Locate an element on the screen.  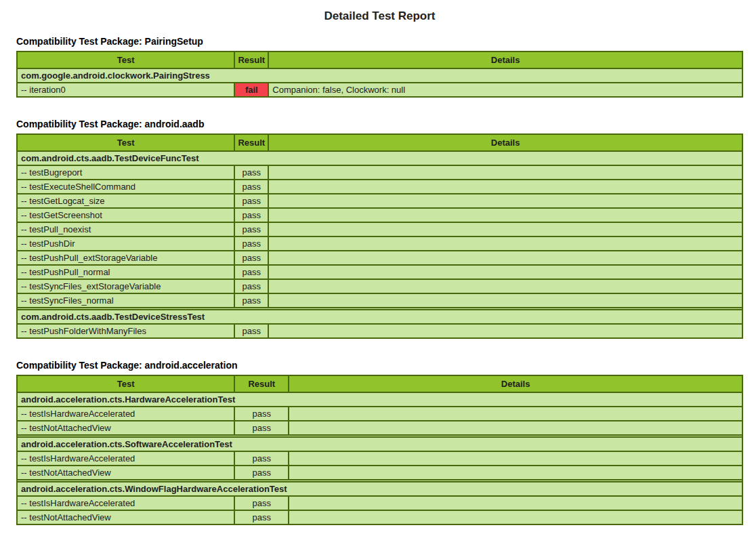
test-row: -- testPushPull_extStorageVariable pass is located at coordinates (379, 257).